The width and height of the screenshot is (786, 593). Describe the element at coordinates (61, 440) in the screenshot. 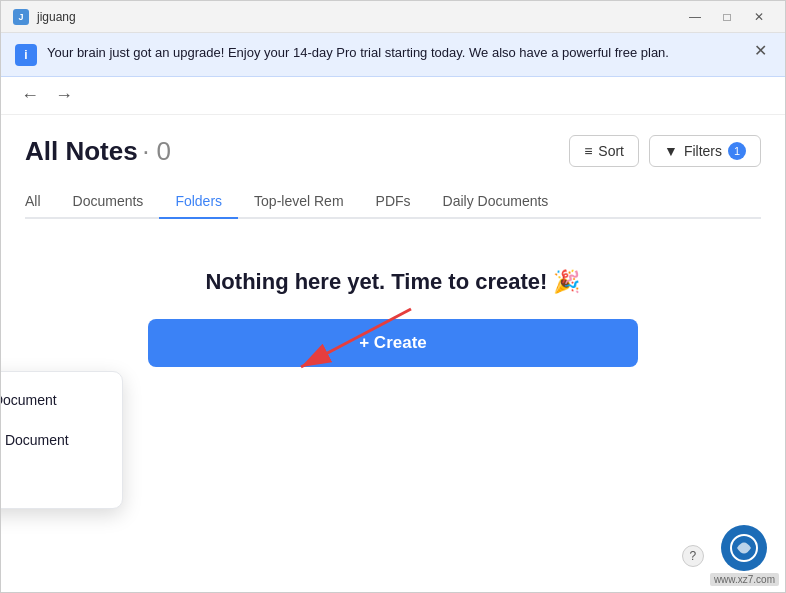

I see `dropdown-todays-document: 📅 Today's Document` at that location.